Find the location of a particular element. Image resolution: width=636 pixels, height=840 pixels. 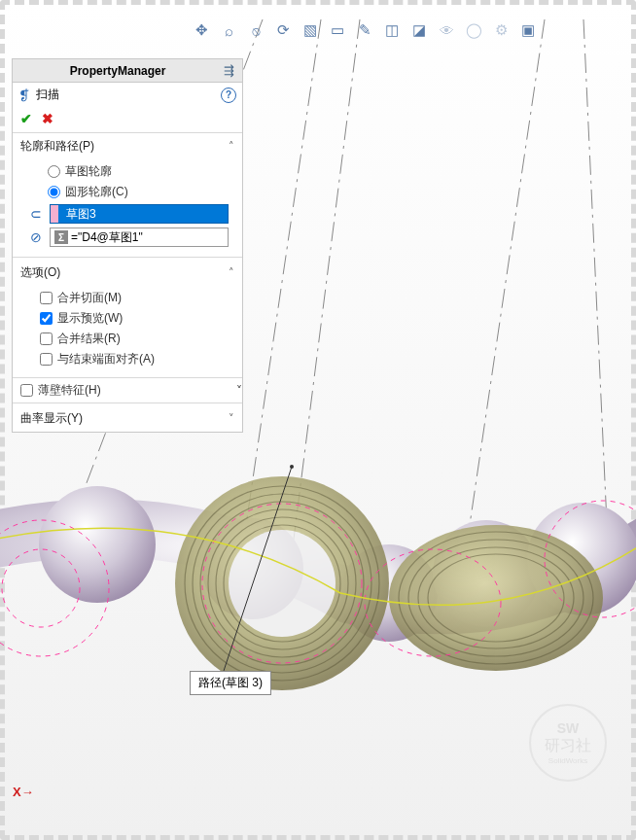

zoom-fit-icon: ⌕ is located at coordinates (229, 30).